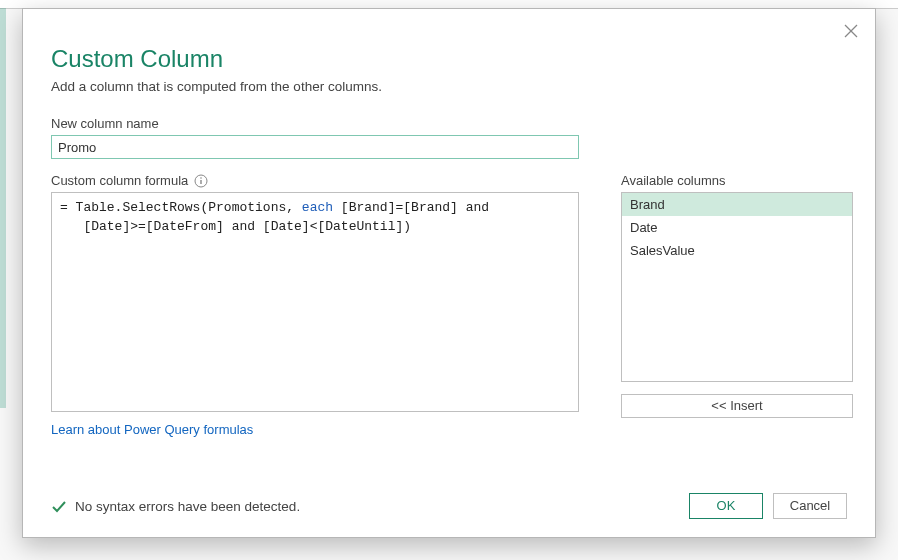  What do you see at coordinates (449, 59) in the screenshot?
I see `dialog-title: Custom Column` at bounding box center [449, 59].